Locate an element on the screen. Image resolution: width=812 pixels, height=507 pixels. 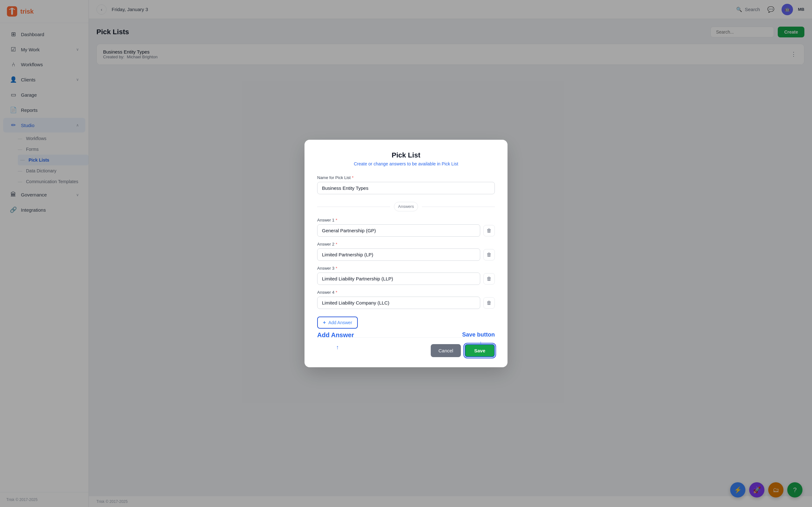
name-form-group: Name for Pick List * is located at coordinates (406, 185).